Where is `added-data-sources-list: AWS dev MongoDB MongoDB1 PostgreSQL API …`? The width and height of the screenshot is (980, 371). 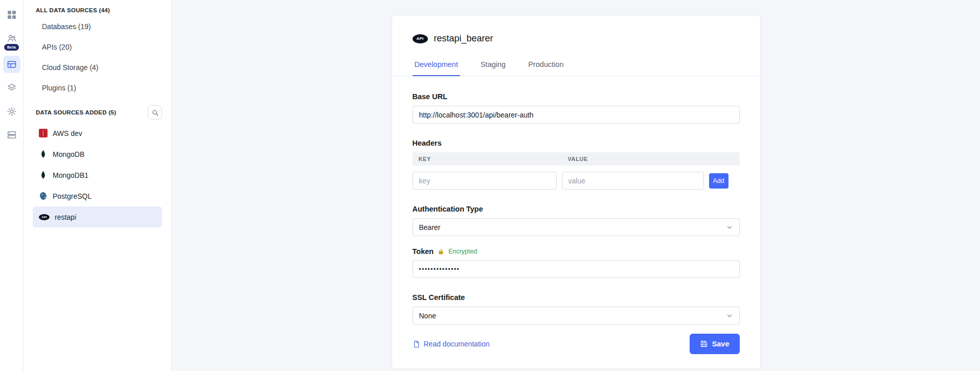 added-data-sources-list: AWS dev MongoDB MongoDB1 PostgreSQL API … is located at coordinates (97, 175).